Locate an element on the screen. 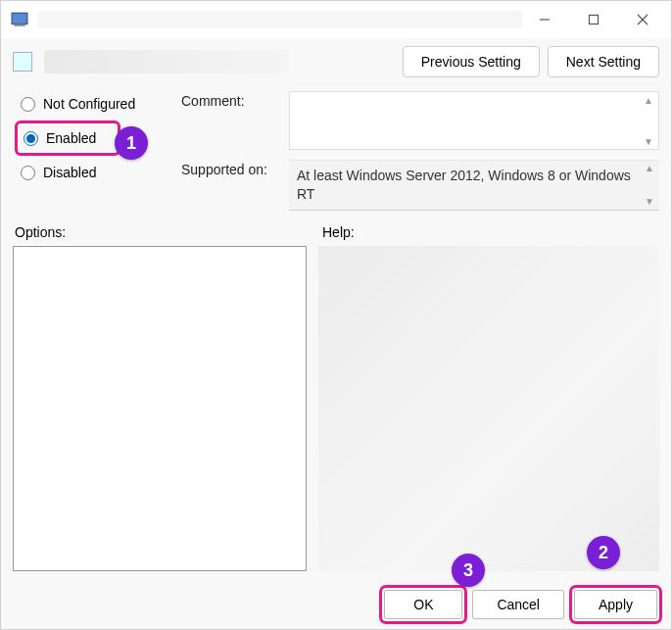 This screenshot has width=672, height=630. radio-disabled-input is located at coordinates (27, 172).